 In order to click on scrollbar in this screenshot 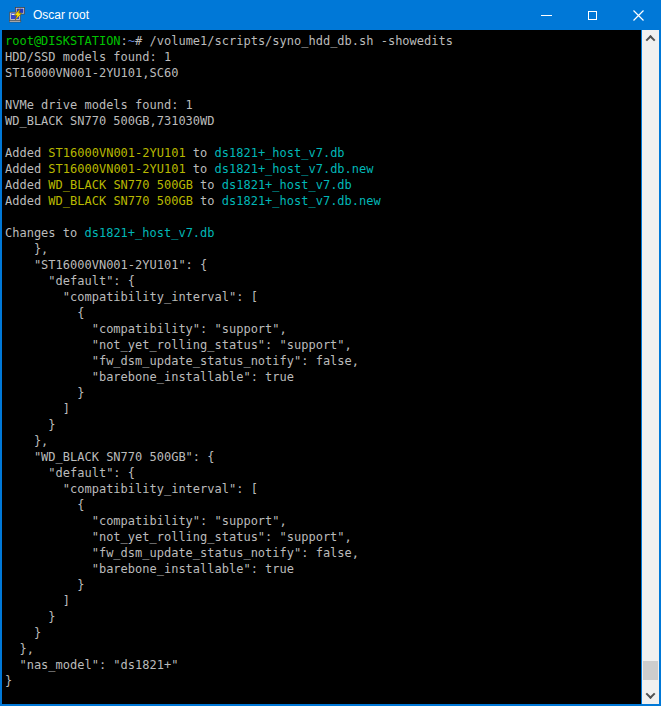, I will do `click(650, 367)`.